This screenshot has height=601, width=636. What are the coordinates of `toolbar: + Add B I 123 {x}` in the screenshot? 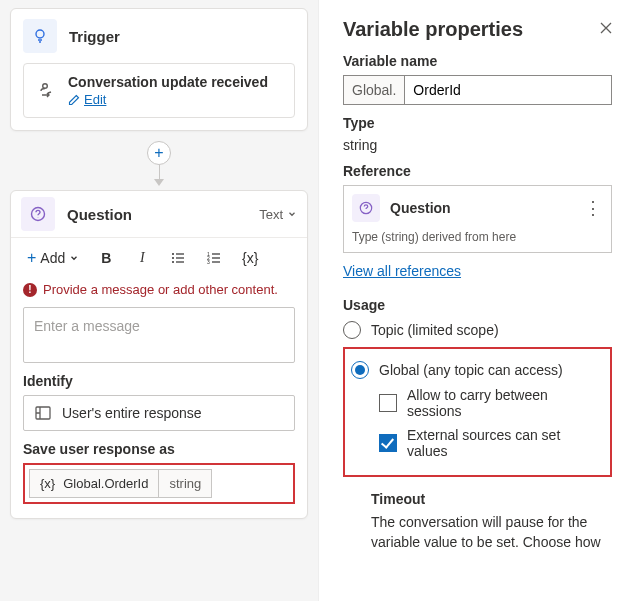 It's located at (159, 258).